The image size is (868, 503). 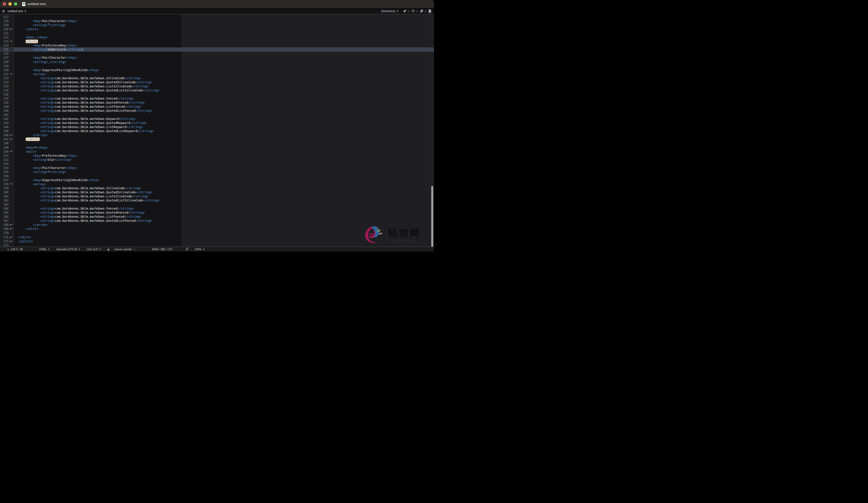 What do you see at coordinates (217, 188) in the screenshot?
I see `code-line: 159 <string>com.barebones.bblm.markdown.…` at bounding box center [217, 188].